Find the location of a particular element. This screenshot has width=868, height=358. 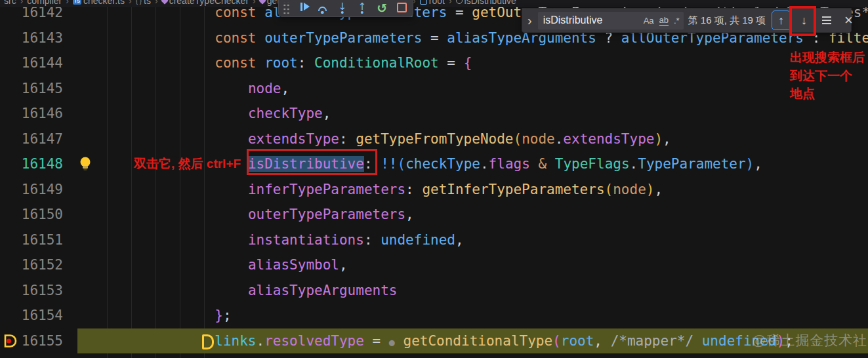

breadcrumb: src›compiler›checker.ts›ts›createTypeChe… is located at coordinates (260, 3).